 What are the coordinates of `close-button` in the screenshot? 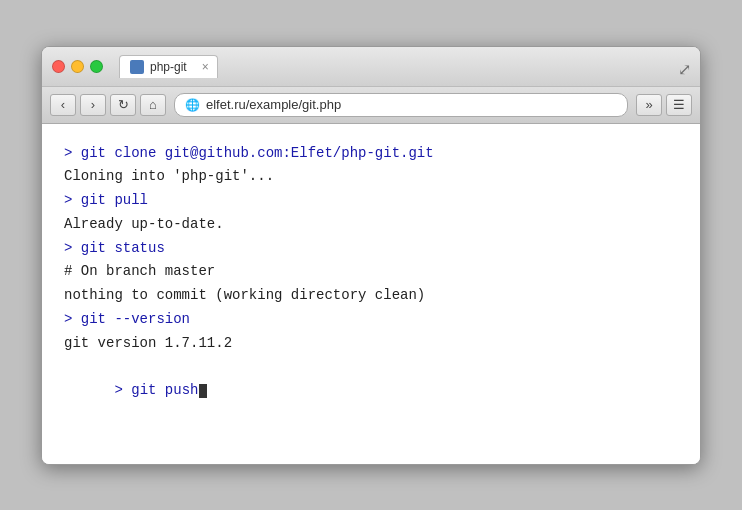 It's located at (58, 66).